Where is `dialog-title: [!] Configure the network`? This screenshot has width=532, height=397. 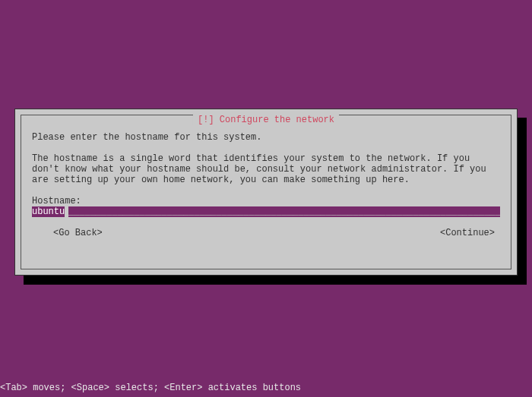
dialog-title: [!] Configure the network is located at coordinates (266, 120).